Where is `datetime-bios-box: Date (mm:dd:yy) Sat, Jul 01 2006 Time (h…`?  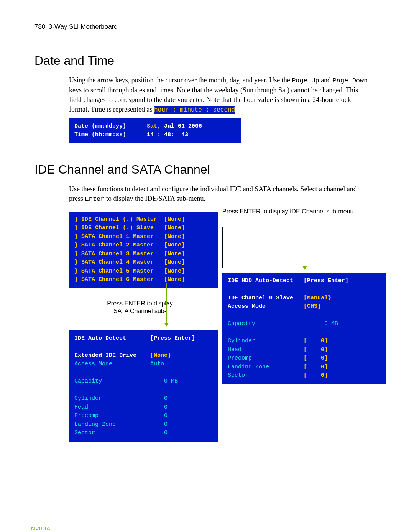 datetime-bios-box: Date (mm:dd:yy) Sat, Jul 01 2006 Time (h… is located at coordinates (155, 131).